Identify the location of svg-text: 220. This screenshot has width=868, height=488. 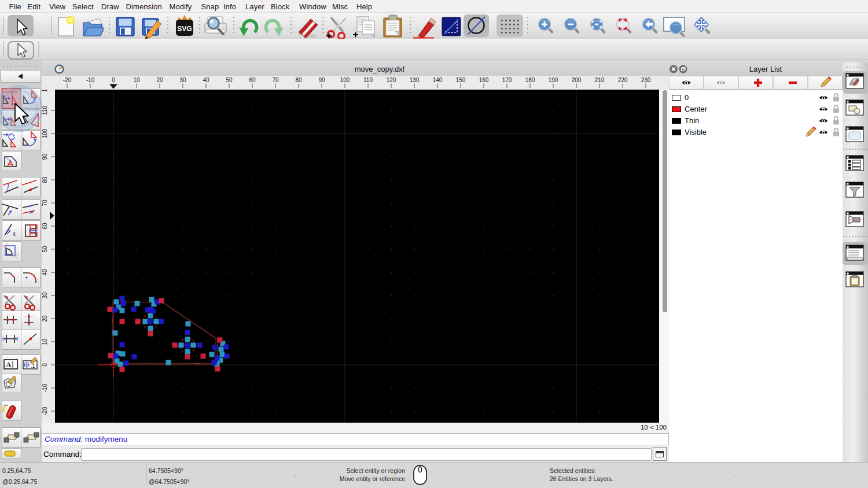
(623, 80).